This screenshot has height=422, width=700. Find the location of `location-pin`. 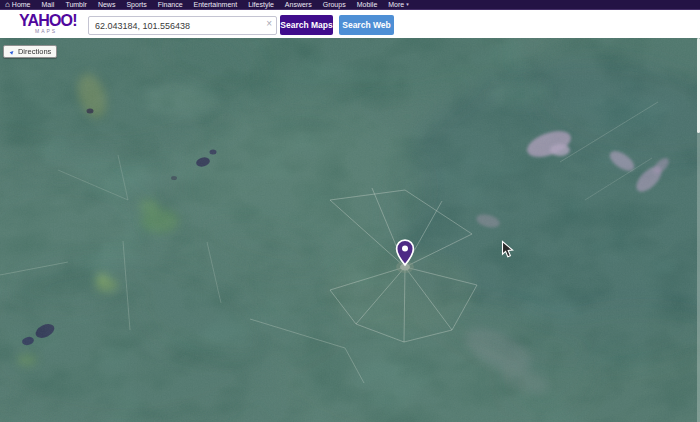

location-pin is located at coordinates (405, 253).